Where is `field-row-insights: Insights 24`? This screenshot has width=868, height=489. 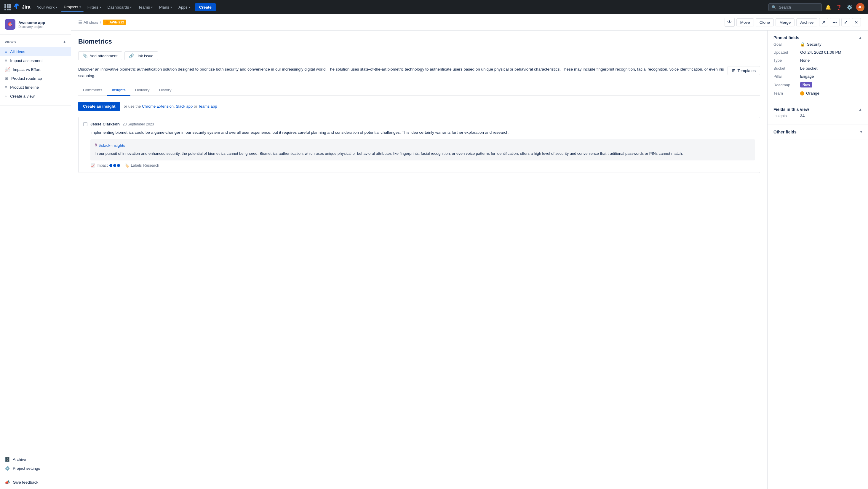
field-row-insights: Insights 24 is located at coordinates (817, 116).